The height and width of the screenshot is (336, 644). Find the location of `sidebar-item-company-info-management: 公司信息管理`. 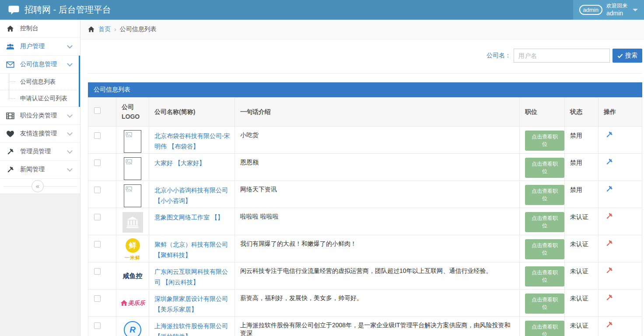

sidebar-item-company-info-management: 公司信息管理 is located at coordinates (39, 65).